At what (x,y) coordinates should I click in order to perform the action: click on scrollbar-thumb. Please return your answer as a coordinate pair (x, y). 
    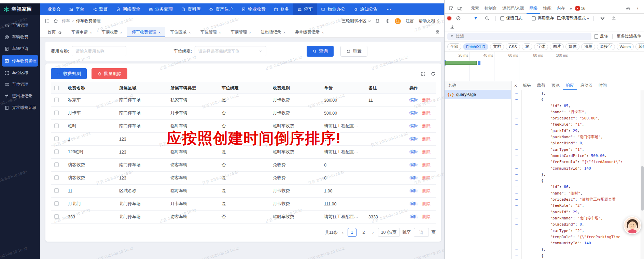
    Looking at the image, I should click on (642, 188).